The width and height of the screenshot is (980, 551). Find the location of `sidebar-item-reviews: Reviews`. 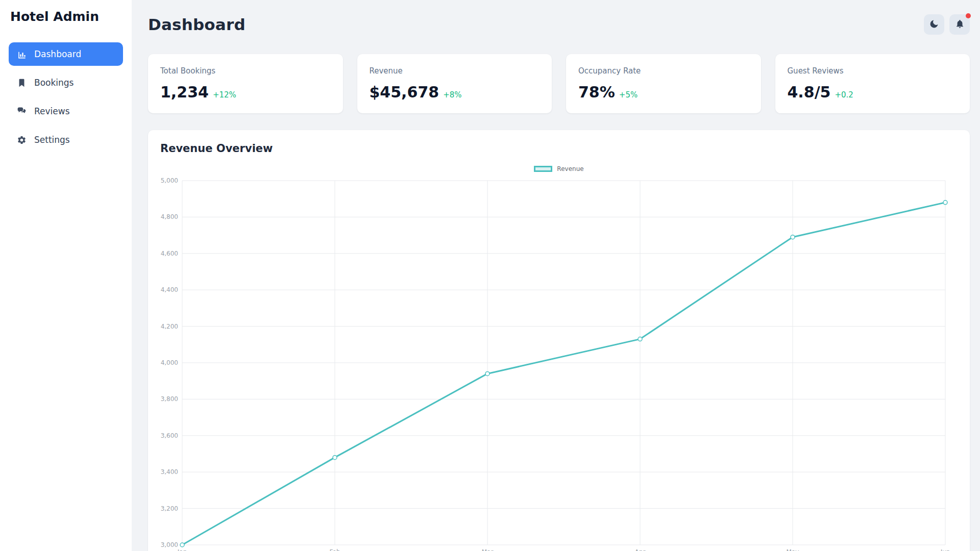

sidebar-item-reviews: Reviews is located at coordinates (66, 111).